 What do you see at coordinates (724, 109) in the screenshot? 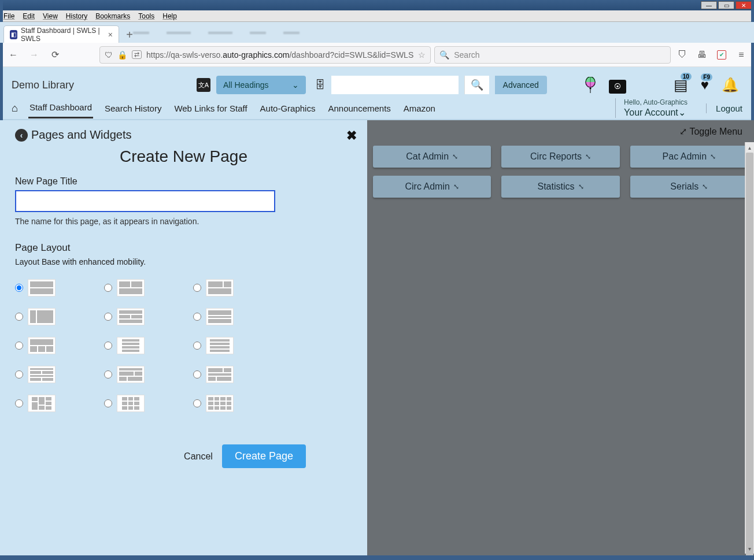
I see `logout-link: Logout` at bounding box center [724, 109].